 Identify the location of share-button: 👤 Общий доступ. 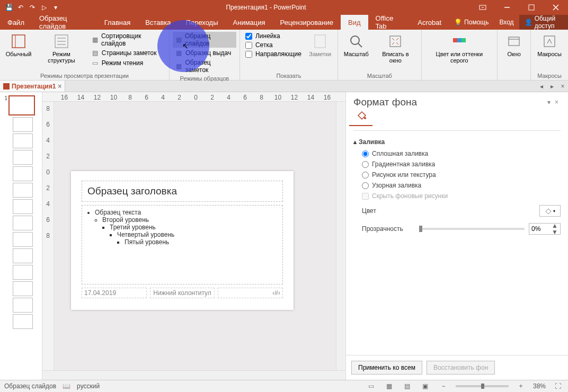
(544, 22).